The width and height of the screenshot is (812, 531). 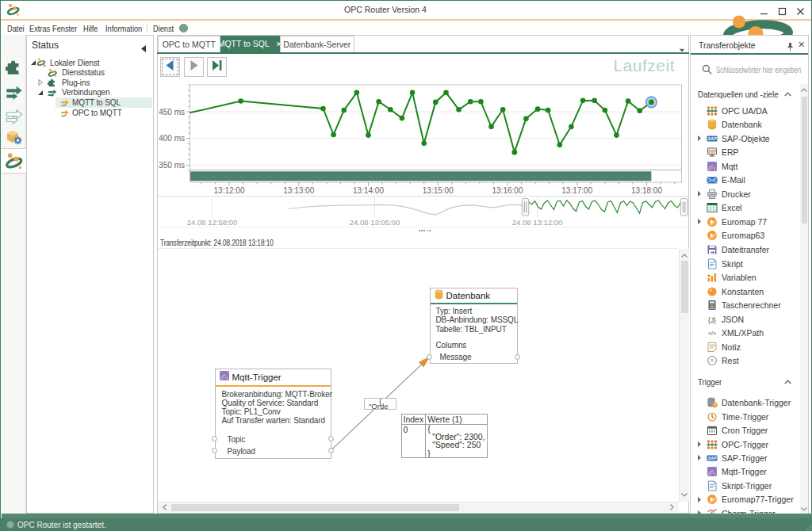 I want to click on sidebar-tab-opc-router, so click(x=14, y=161).